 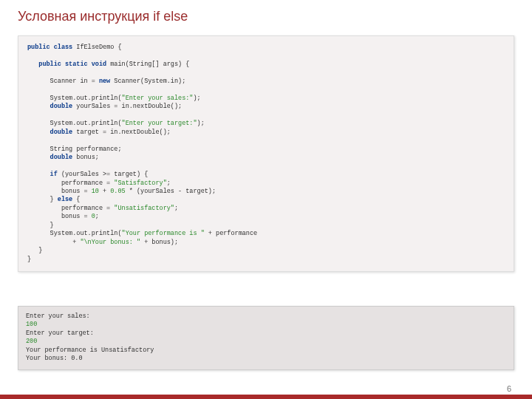 I want to click on num: 0.05, so click(x=117, y=191).